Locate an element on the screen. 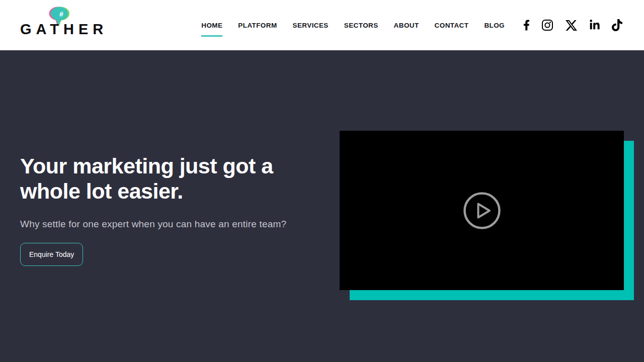 The width and height of the screenshot is (644, 362). social-links is located at coordinates (573, 25).